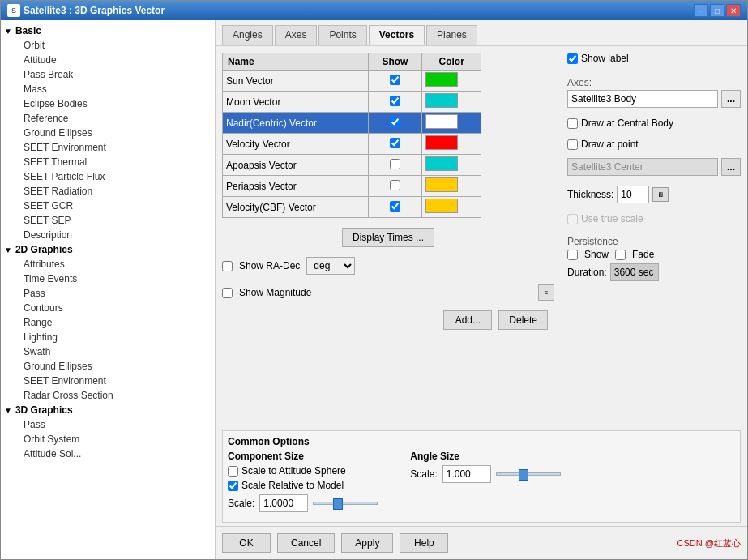 The width and height of the screenshot is (748, 560). I want to click on draw-central-body-checkbox, so click(572, 123).